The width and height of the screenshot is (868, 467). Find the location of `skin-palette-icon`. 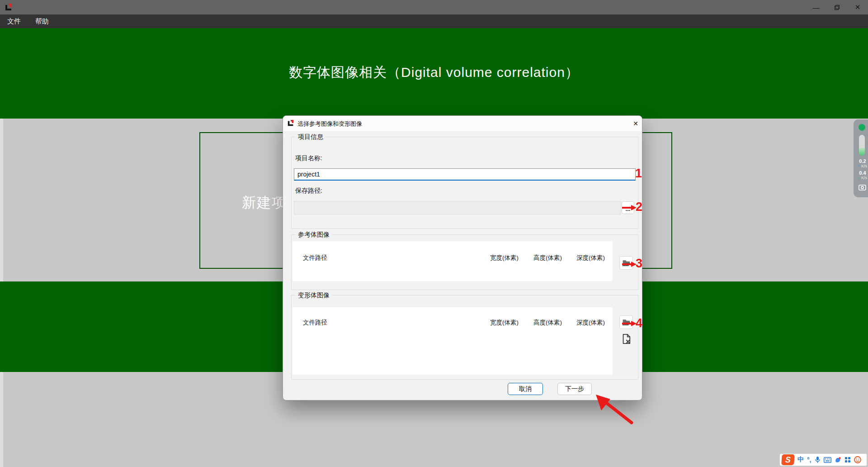

skin-palette-icon is located at coordinates (838, 460).